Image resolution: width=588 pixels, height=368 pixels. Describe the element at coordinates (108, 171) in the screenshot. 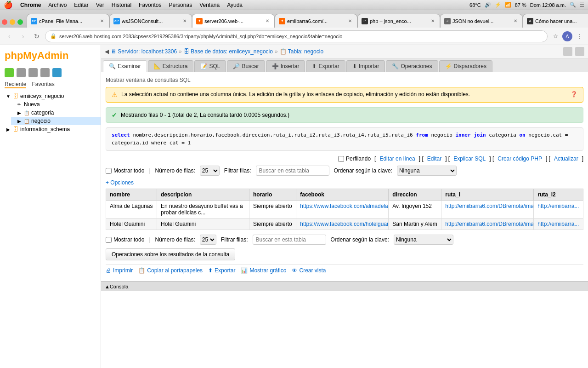

I see `show-all-checkbox` at that location.